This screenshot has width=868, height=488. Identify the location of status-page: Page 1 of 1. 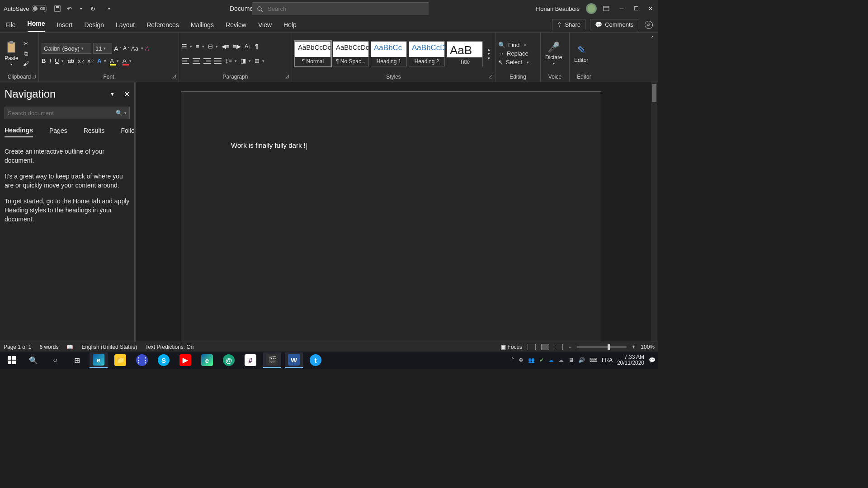
(17, 347).